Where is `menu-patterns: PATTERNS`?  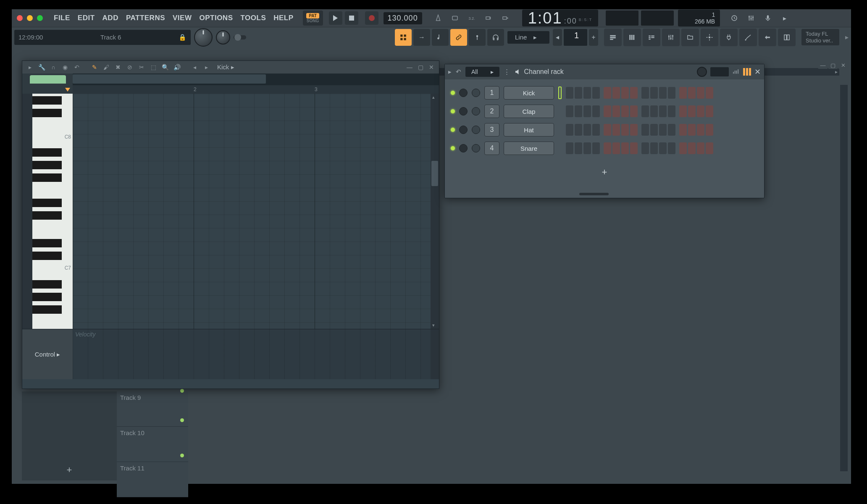 menu-patterns: PATTERNS is located at coordinates (145, 18).